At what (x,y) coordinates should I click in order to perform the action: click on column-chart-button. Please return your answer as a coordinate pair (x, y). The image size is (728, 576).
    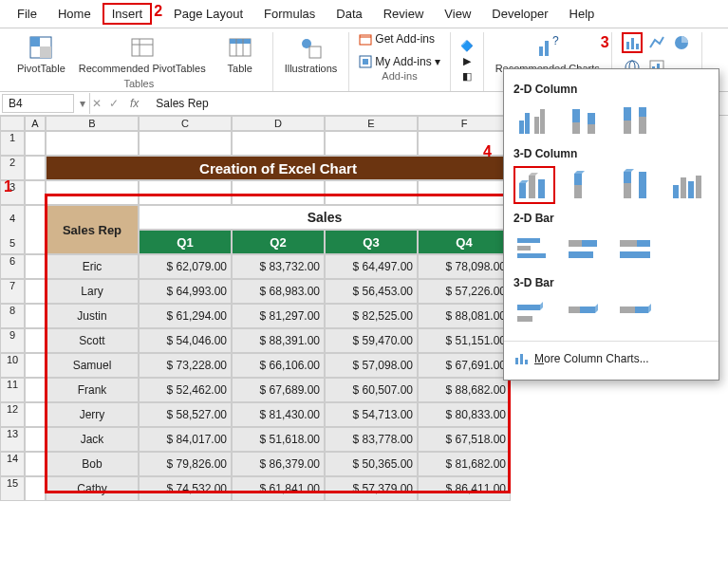
    Looking at the image, I should click on (632, 43).